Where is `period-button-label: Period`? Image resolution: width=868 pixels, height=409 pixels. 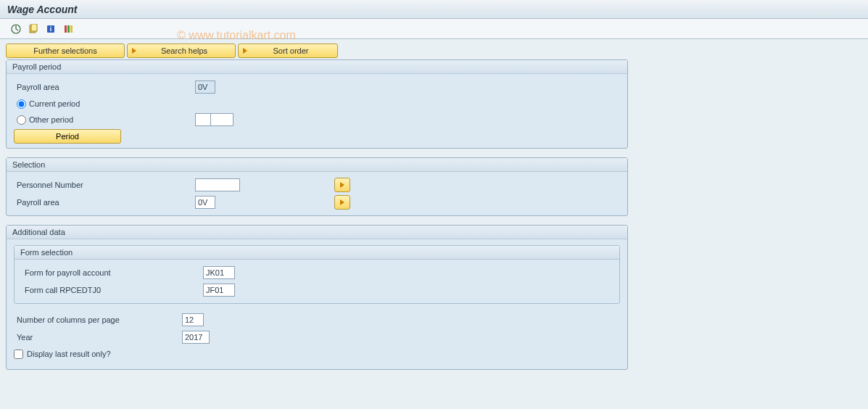 period-button-label: Period is located at coordinates (67, 136).